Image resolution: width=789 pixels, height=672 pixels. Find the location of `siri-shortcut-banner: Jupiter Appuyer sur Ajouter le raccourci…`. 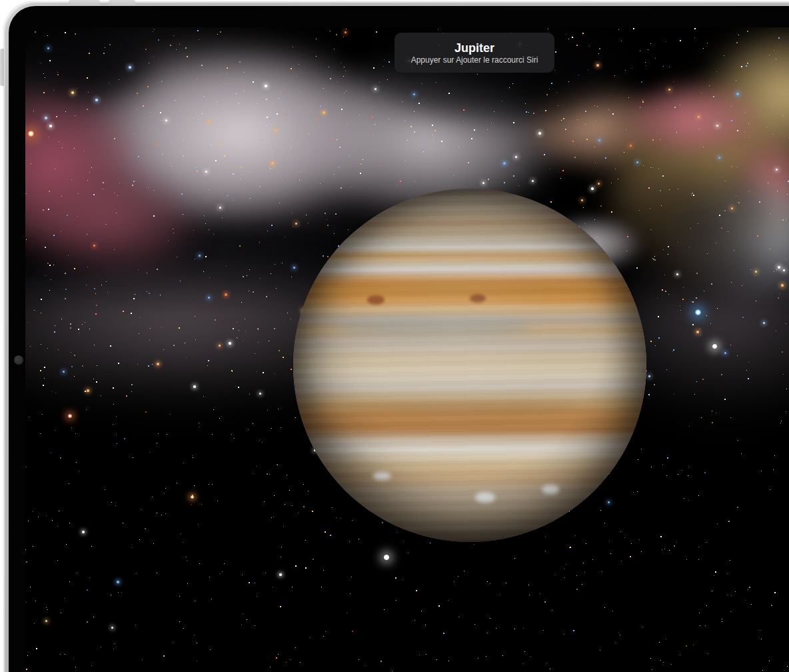

siri-shortcut-banner: Jupiter Appuyer sur Ajouter le raccourci… is located at coordinates (474, 53).